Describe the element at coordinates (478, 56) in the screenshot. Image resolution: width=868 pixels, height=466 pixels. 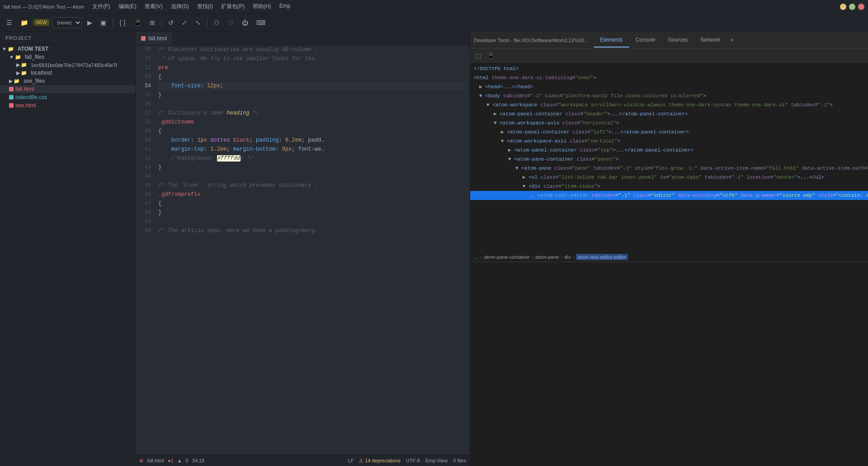
I see `inspect-element-btn: ⬚` at that location.